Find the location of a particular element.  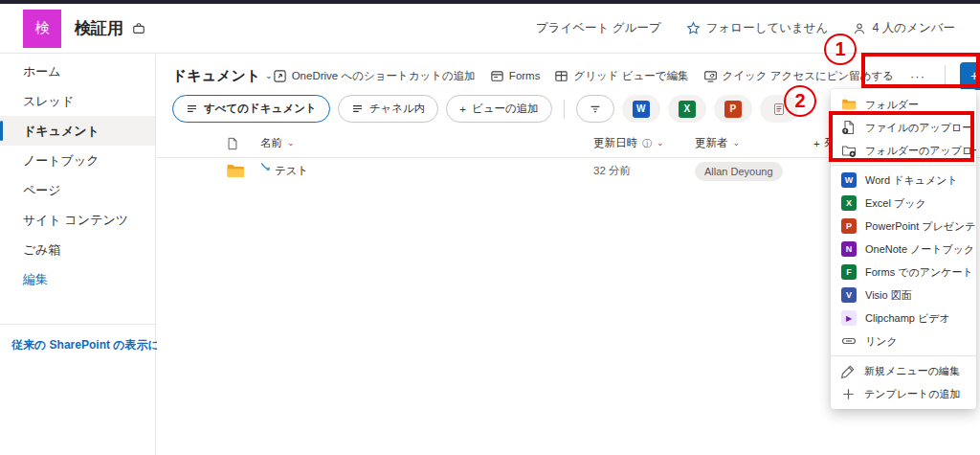

file-type-column is located at coordinates (243, 144).